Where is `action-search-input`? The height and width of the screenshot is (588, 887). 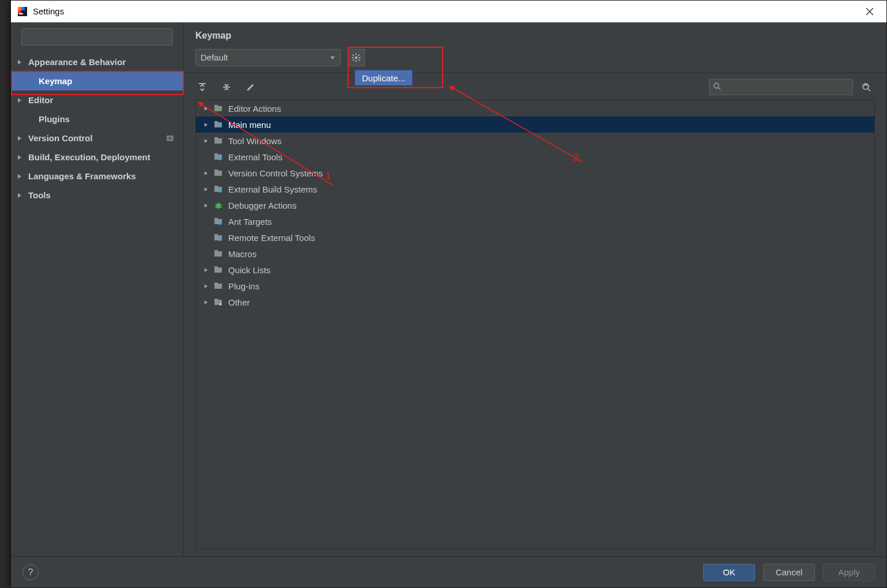
action-search-input is located at coordinates (781, 87).